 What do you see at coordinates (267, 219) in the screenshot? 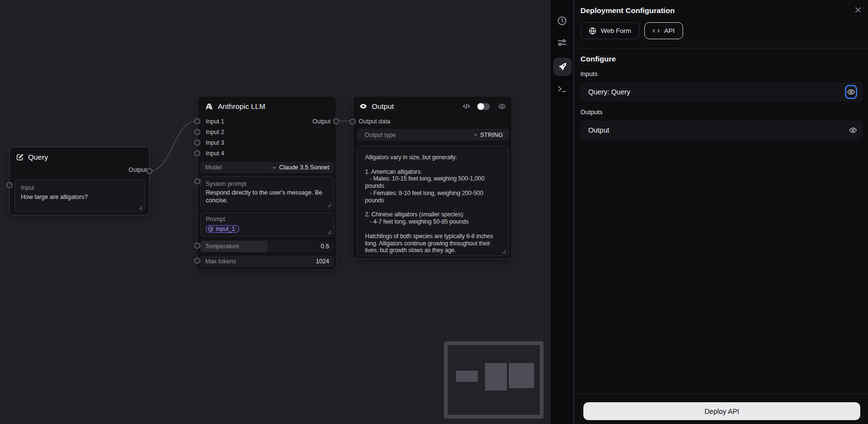
I see `llm-prompt-label: Prompt` at bounding box center [267, 219].